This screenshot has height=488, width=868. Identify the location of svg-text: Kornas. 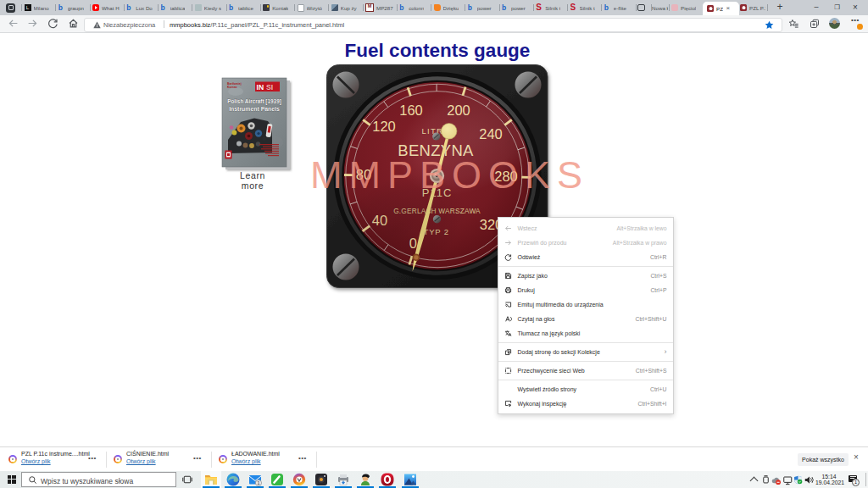
(232, 87).